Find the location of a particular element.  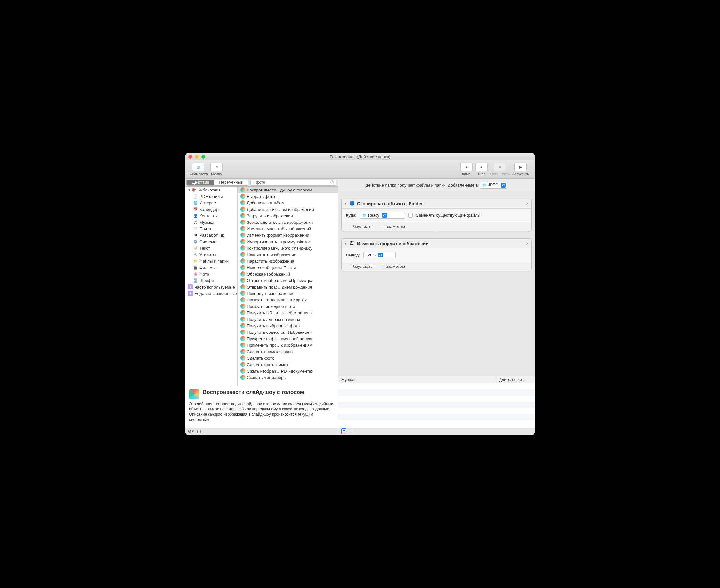

action-list-item: Получить альбом по имени is located at coordinates (287, 319).